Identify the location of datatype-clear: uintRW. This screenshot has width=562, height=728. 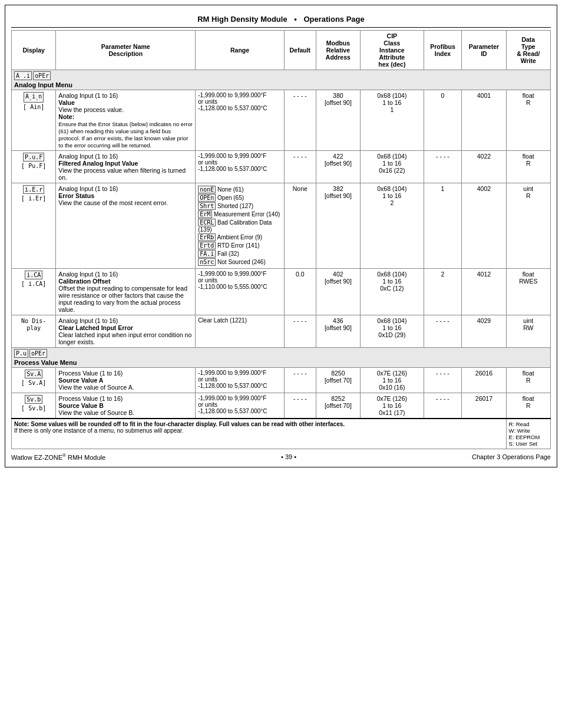
(528, 331).